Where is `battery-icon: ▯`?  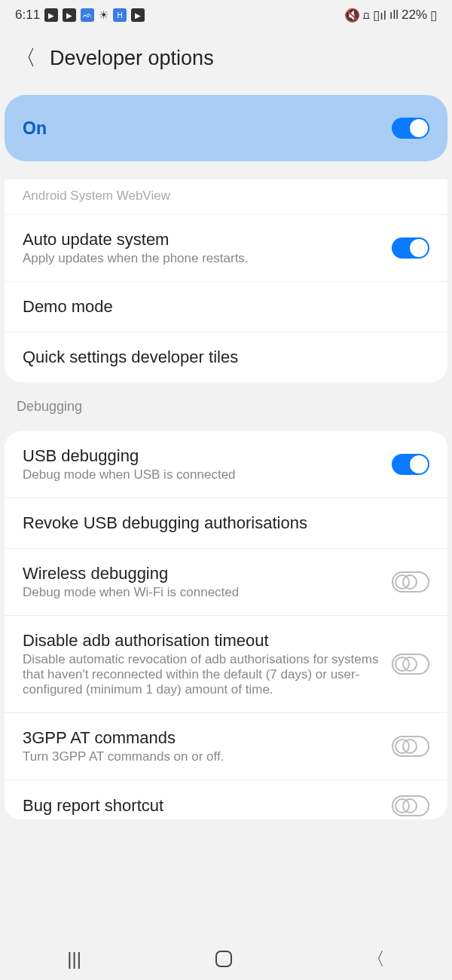
battery-icon: ▯ is located at coordinates (434, 15).